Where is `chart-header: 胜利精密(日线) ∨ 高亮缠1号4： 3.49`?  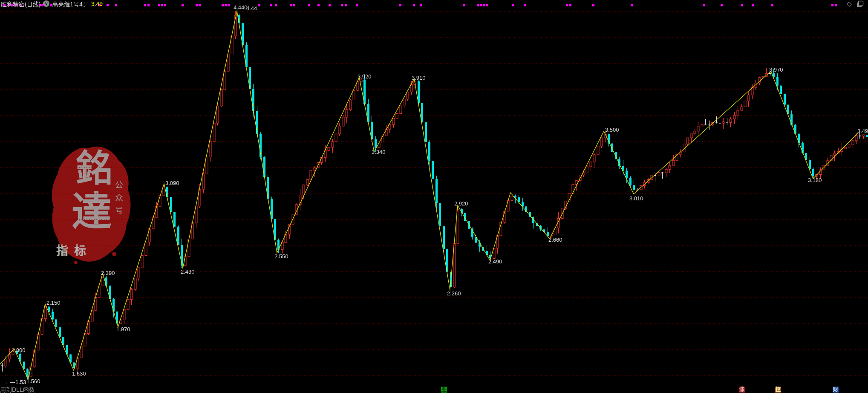 chart-header: 胜利精密(日线) ∨ 高亮缠1号4： 3.49 is located at coordinates (52, 3).